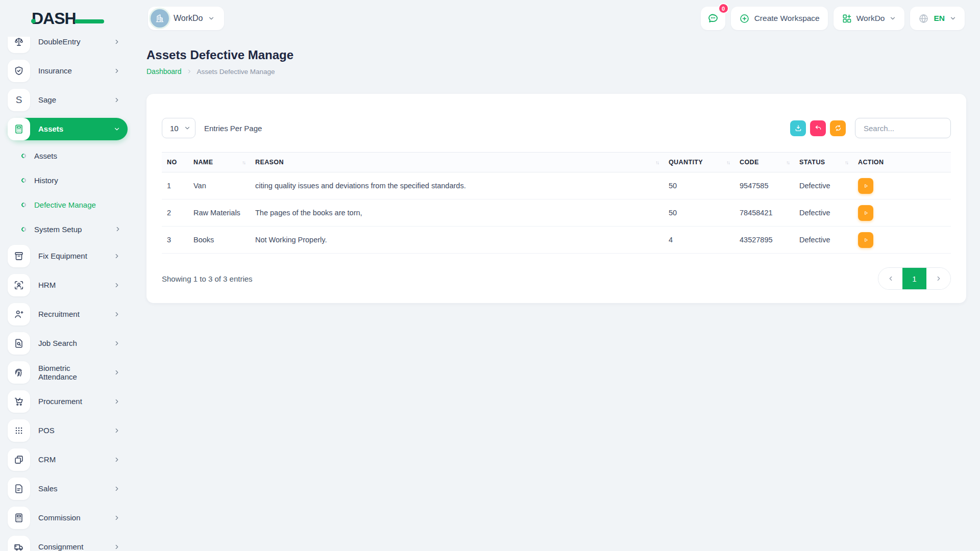 The width and height of the screenshot is (980, 551). What do you see at coordinates (219, 213) in the screenshot?
I see `cell-name: Raw Materials` at bounding box center [219, 213].